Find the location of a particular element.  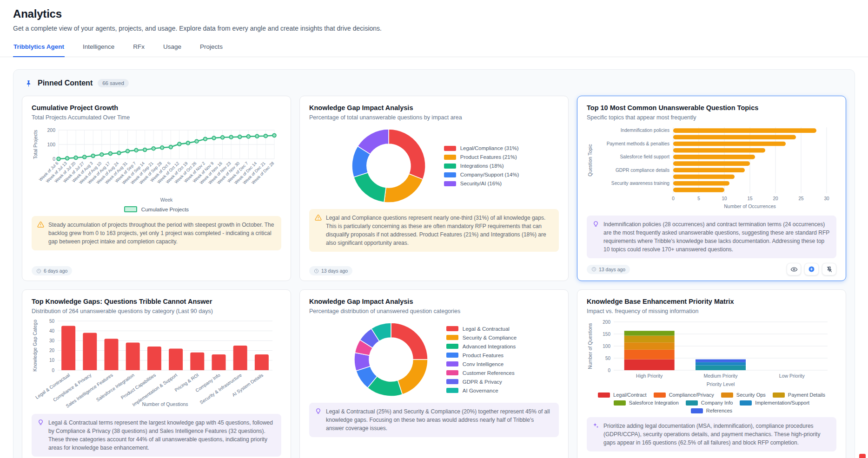

tab-intelligence: Intelligence is located at coordinates (99, 49).